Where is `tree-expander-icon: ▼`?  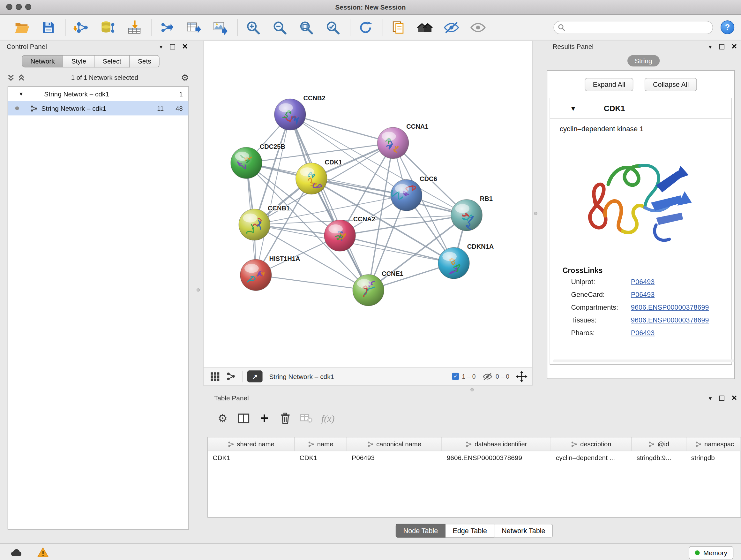 tree-expander-icon: ▼ is located at coordinates (21, 94).